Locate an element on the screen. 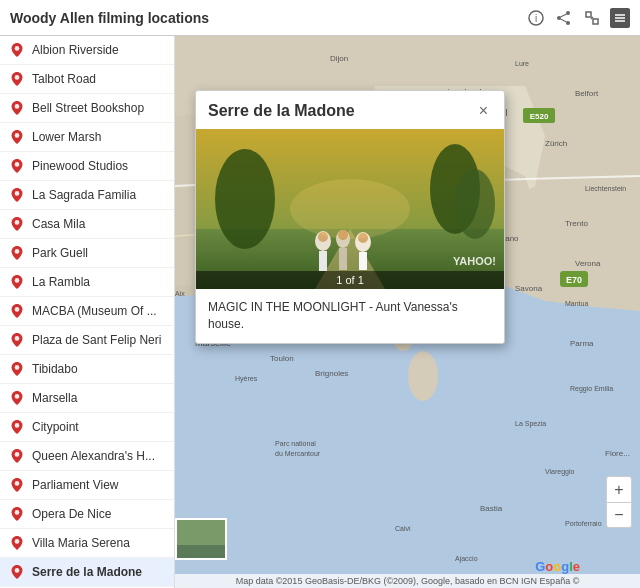 The height and width of the screenshot is (588, 640). svg-text: Parma is located at coordinates (582, 344).